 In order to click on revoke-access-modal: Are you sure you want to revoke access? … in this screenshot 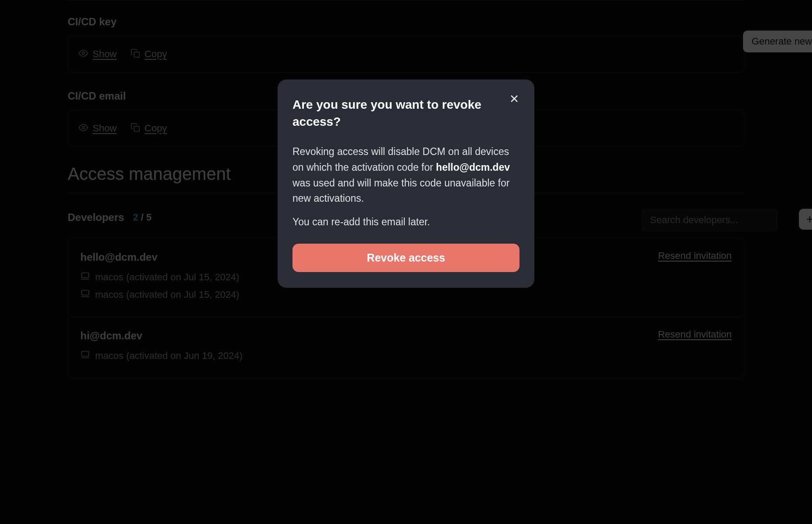, I will do `click(406, 183)`.